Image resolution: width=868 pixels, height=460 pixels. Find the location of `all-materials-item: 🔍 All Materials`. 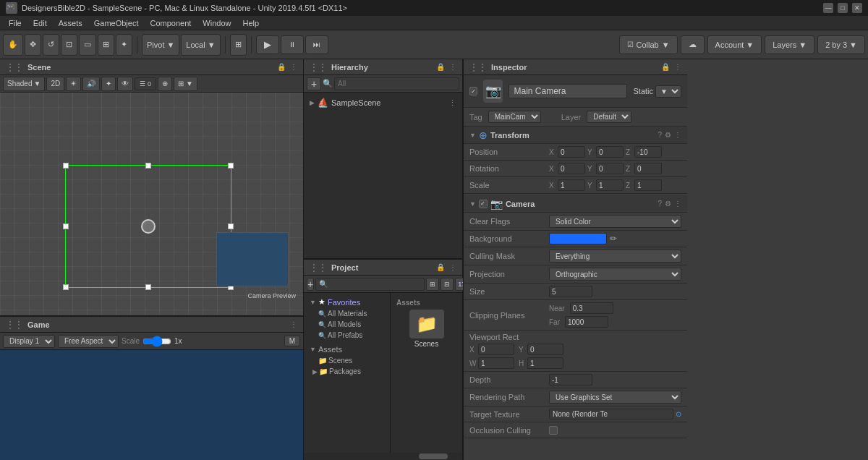

all-materials-item: 🔍 All Materials is located at coordinates (347, 314).